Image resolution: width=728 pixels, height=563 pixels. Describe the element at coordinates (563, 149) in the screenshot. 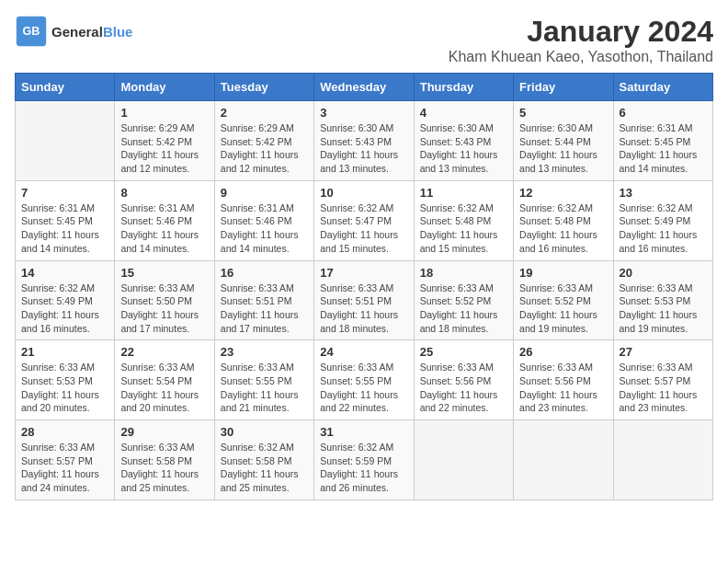

I see `day-info: Sunrise: 6:30 AM Sunset: 5:44 PM Dayligh…` at that location.